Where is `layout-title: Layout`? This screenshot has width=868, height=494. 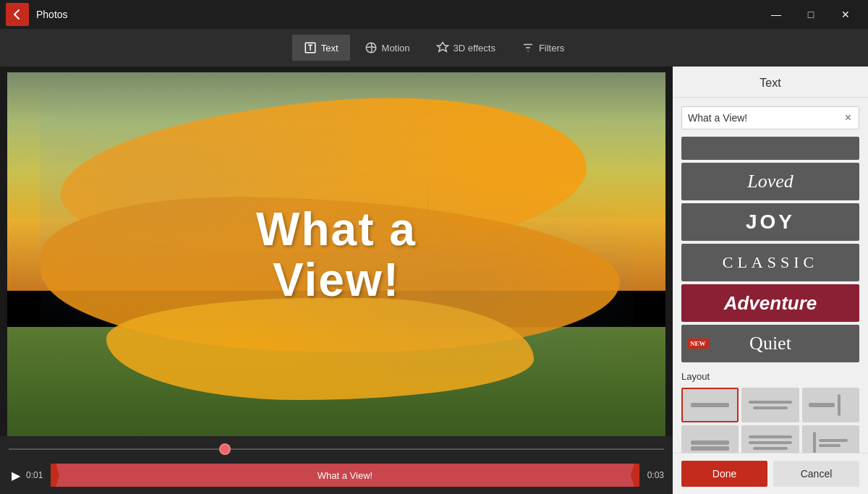
layout-title: Layout is located at coordinates (770, 376).